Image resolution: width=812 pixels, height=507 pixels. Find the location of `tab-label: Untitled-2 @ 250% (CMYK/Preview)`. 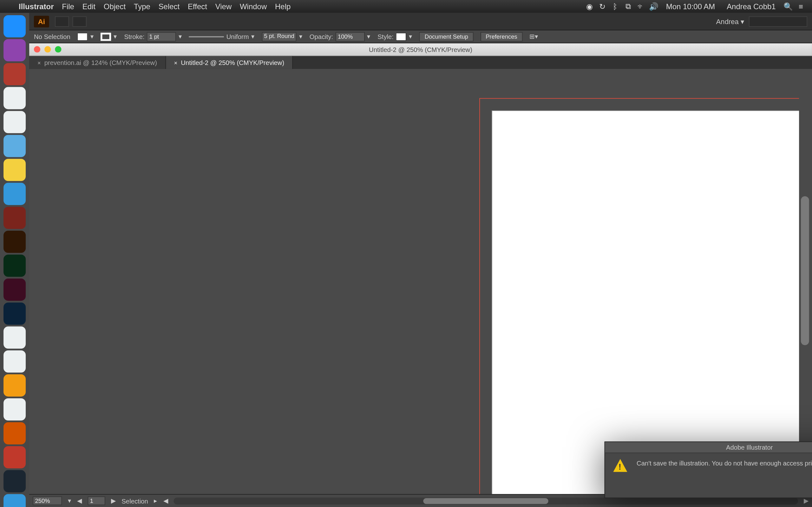

tab-label: Untitled-2 @ 250% (CMYK/Preview) is located at coordinates (233, 62).